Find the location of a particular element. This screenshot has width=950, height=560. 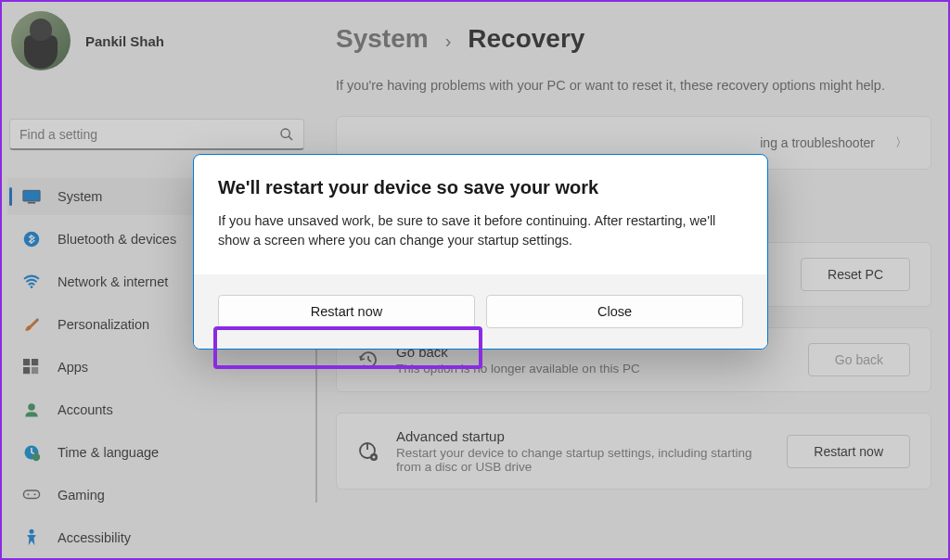

dialog-close-button: Close is located at coordinates (614, 312).